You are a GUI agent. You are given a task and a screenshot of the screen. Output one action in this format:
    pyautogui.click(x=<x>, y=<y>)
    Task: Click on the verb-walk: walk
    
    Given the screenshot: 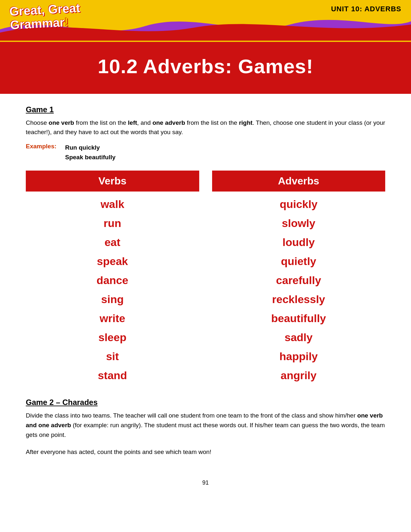 What is the action you would take?
    pyautogui.click(x=113, y=204)
    